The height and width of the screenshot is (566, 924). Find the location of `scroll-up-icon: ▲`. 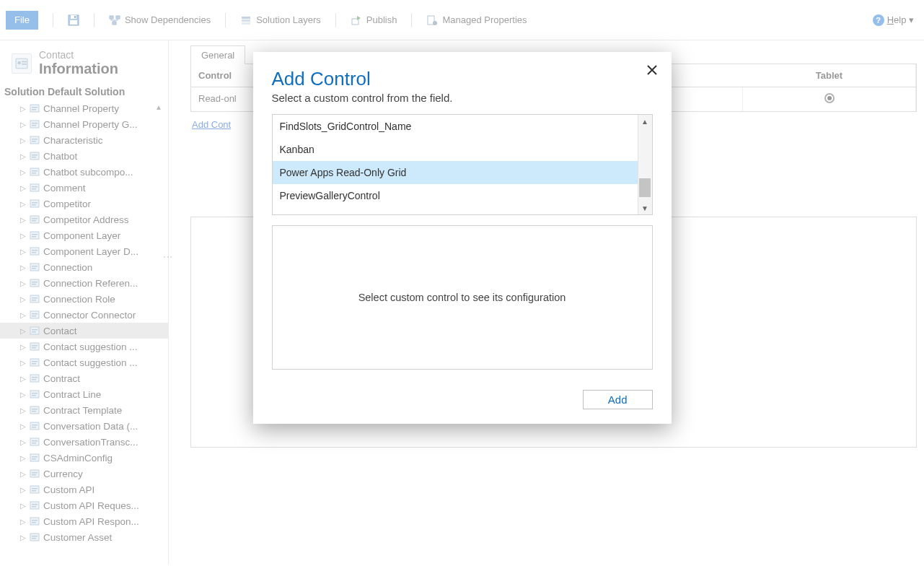

scroll-up-icon: ▲ is located at coordinates (645, 121).